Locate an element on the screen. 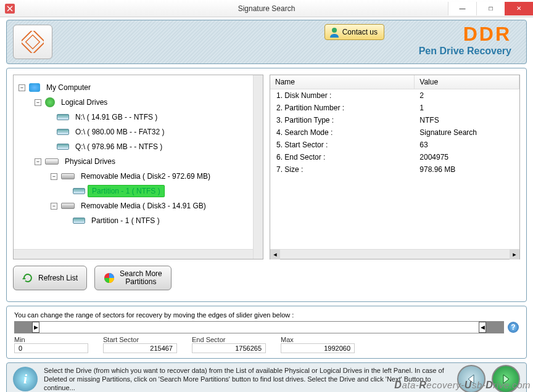 The height and width of the screenshot is (392, 533). table-header-name: Name is located at coordinates (342, 82).